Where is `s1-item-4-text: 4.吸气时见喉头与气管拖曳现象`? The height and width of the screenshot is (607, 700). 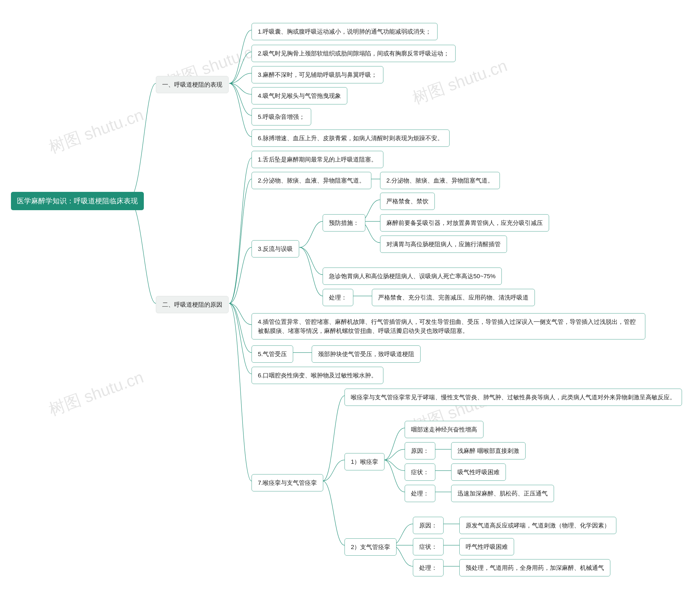 s1-item-4-text: 4.吸气时见喉头与气管拖曳现象 is located at coordinates (300, 96).